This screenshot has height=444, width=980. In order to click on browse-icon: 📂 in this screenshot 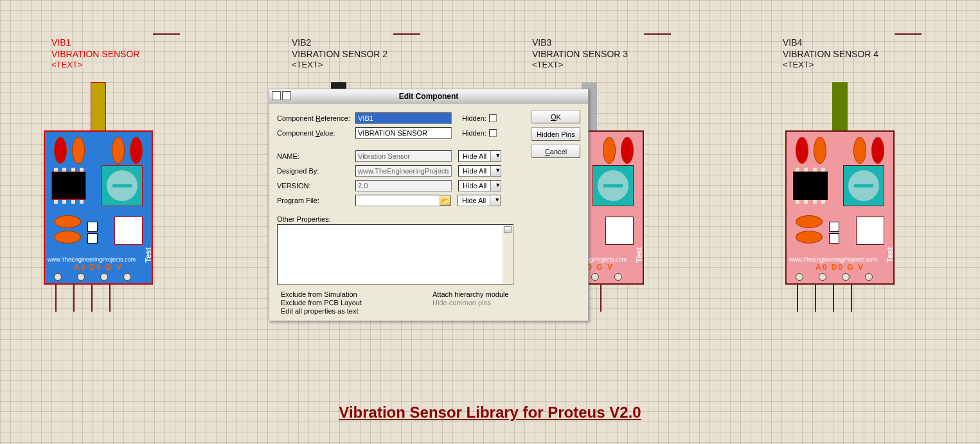, I will do `click(445, 200)`.